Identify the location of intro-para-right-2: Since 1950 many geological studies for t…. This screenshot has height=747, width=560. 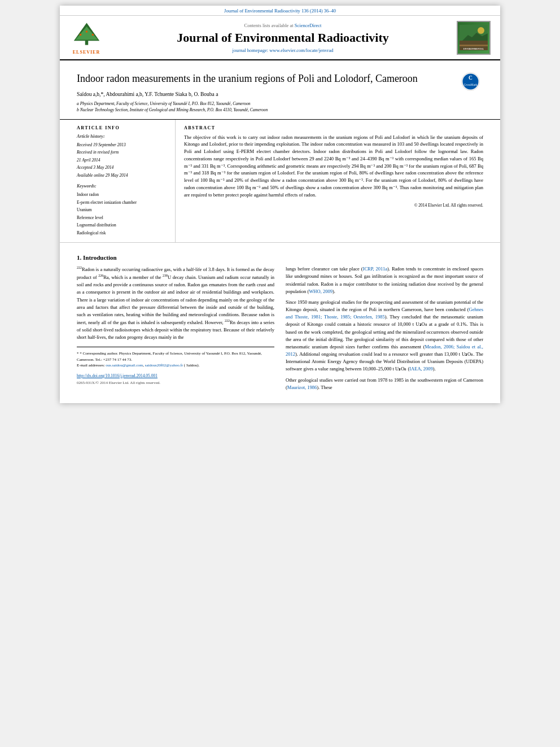
(384, 336).